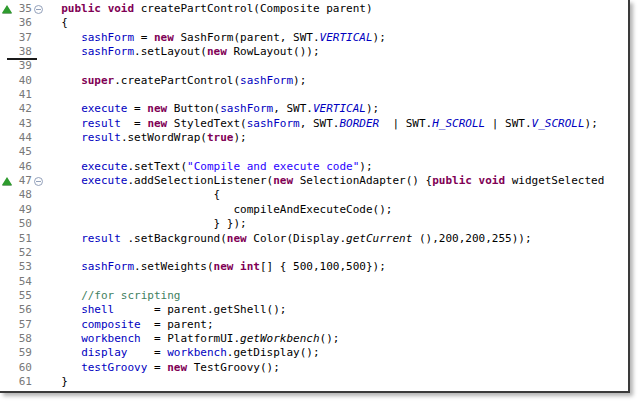 The height and width of the screenshot is (402, 644). What do you see at coordinates (24, 181) in the screenshot?
I see `gutter-cell-47: 47` at bounding box center [24, 181].